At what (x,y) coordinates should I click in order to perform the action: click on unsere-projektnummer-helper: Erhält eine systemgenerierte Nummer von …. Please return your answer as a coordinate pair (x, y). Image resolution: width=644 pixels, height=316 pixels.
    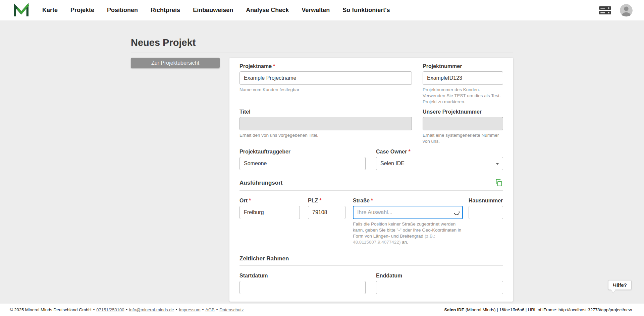
    Looking at the image, I should click on (463, 138).